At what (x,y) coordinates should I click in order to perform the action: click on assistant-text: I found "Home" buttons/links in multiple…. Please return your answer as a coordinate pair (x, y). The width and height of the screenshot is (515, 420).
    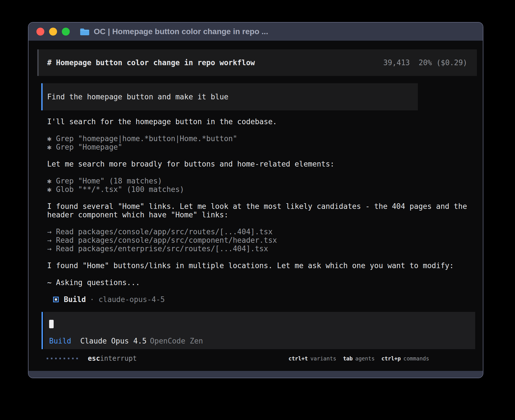
    Looking at the image, I should click on (262, 266).